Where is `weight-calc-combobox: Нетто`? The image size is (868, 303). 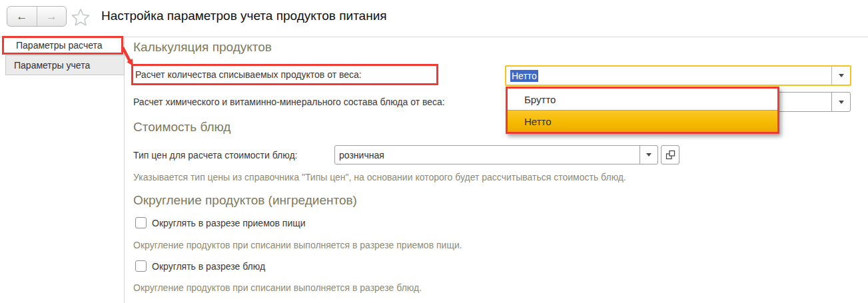
weight-calc-combobox: Нетто is located at coordinates (678, 76).